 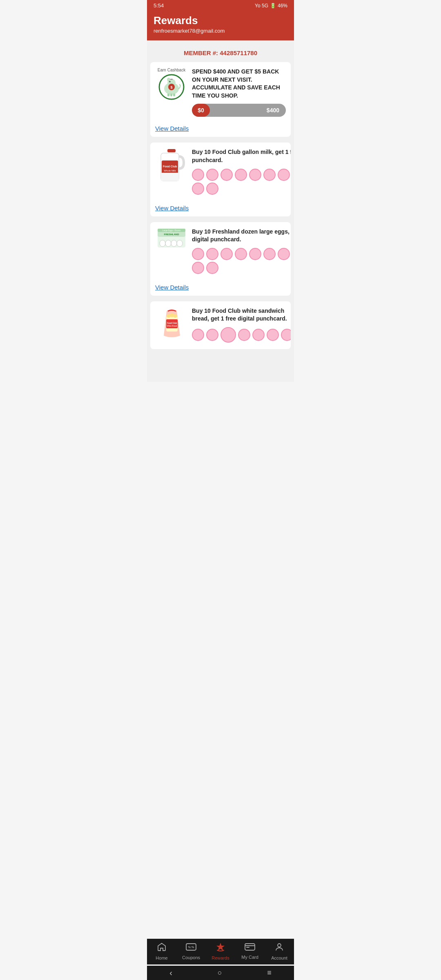 What do you see at coordinates (220, 209) in the screenshot?
I see `milk-view-details: View Details` at bounding box center [220, 209].